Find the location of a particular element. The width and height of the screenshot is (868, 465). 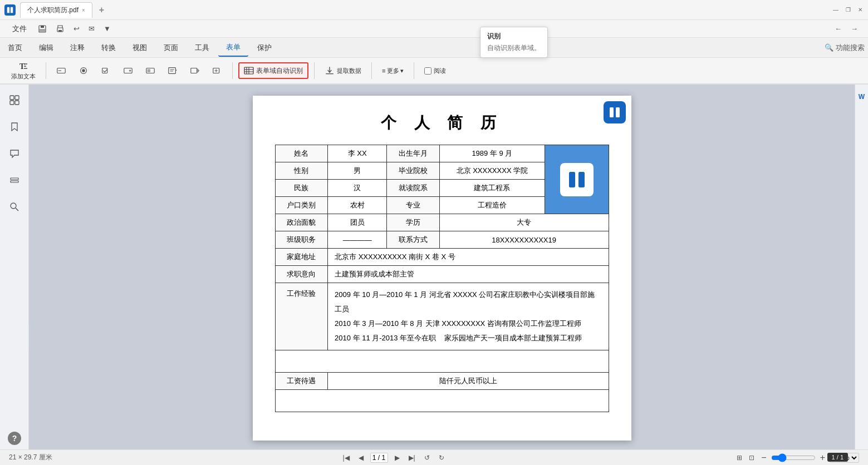

more-button: ≡ 更多 ▾ is located at coordinates (393, 71).